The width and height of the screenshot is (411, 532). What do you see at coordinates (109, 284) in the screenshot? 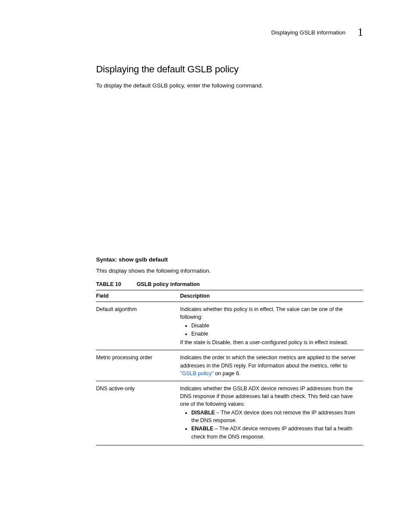
I see `table-caption-label: TABLE 10` at bounding box center [109, 284].